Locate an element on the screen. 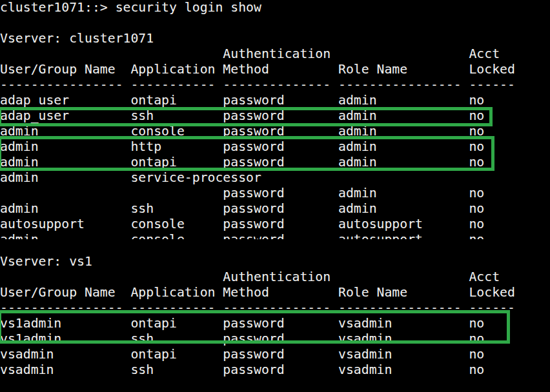 The width and height of the screenshot is (550, 392). cell-application: http is located at coordinates (146, 147).